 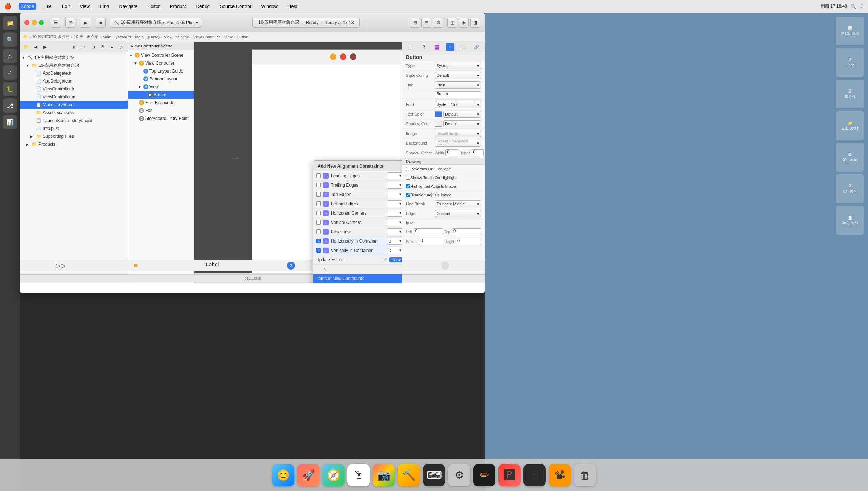 What do you see at coordinates (850, 157) in the screenshot?
I see `desktop-icon-ksi: 🖼 KSI...aster` at bounding box center [850, 157].